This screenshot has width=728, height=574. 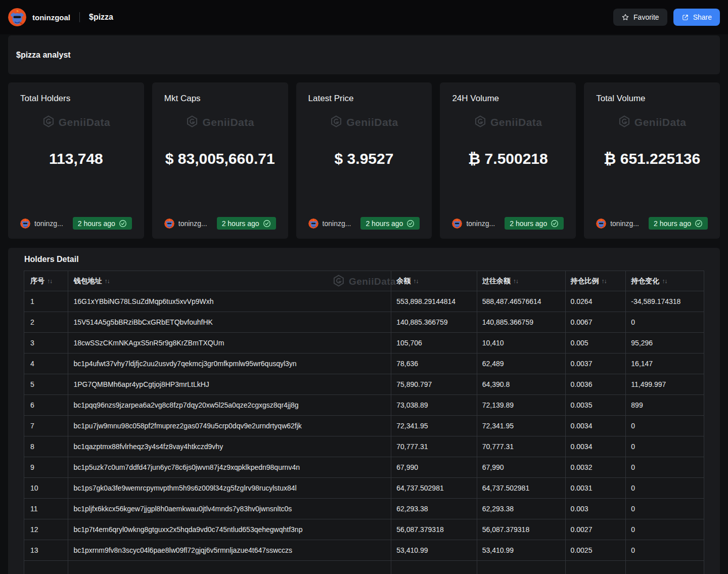 I want to click on favorite-button: Favorite, so click(x=640, y=17).